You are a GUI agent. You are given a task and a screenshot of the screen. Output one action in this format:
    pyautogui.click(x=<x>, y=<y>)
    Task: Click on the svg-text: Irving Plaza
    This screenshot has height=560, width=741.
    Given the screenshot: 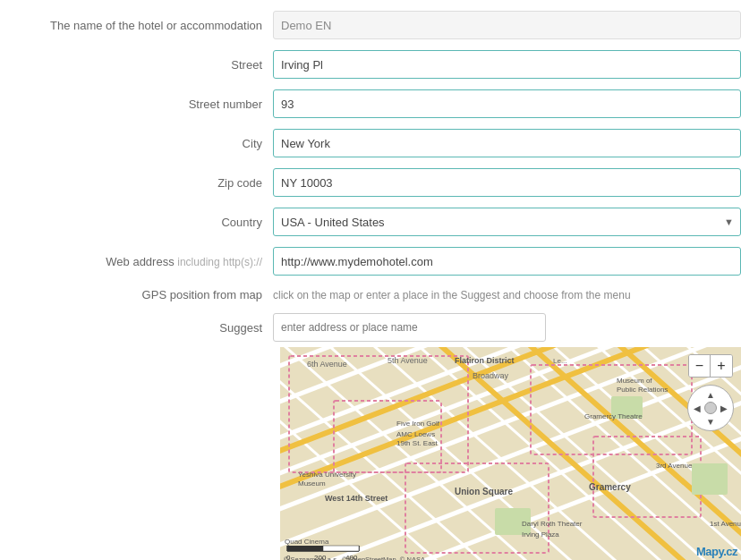 What is the action you would take?
    pyautogui.click(x=541, y=535)
    